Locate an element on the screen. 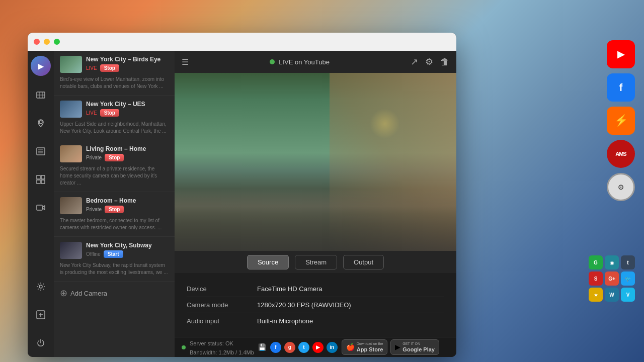 The image size is (644, 362). camera-stop-btn-1: Stop is located at coordinates (110, 113).